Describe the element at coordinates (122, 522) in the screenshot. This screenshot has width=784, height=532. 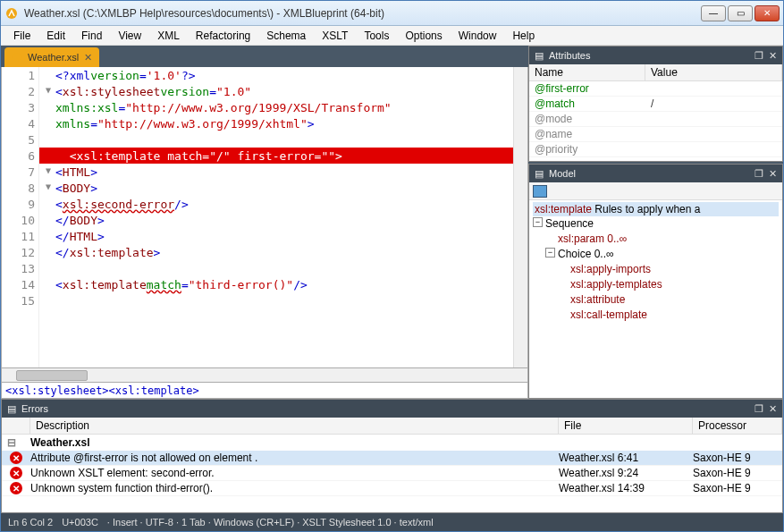
I see `status-item: Insert` at that location.